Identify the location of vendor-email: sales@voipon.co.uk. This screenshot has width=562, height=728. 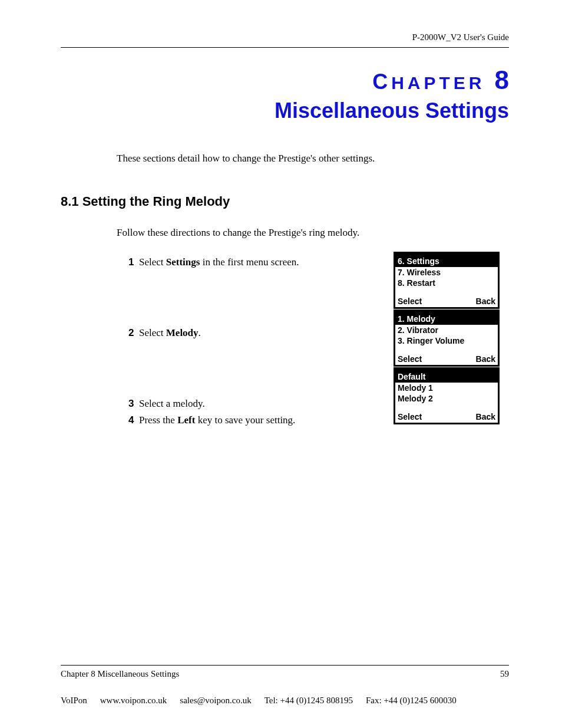
(216, 700).